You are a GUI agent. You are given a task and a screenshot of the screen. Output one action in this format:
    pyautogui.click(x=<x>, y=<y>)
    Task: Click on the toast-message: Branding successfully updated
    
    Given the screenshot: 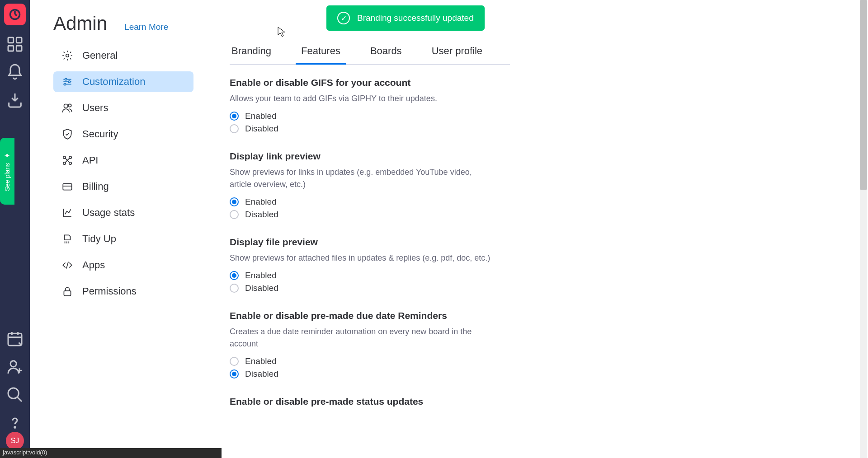 What is the action you would take?
    pyautogui.click(x=415, y=18)
    